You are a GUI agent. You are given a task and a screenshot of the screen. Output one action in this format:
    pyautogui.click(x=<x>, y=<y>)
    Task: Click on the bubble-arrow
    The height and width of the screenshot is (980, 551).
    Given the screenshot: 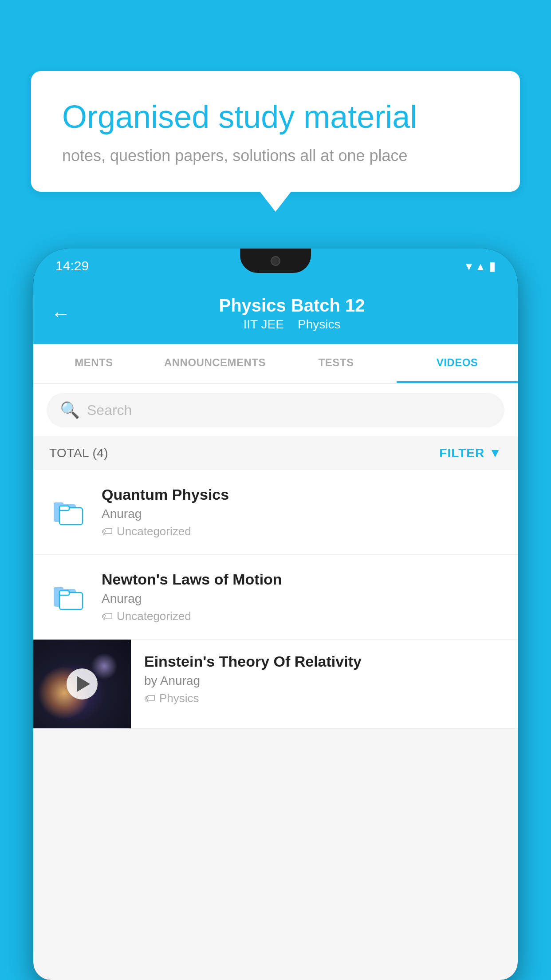 What is the action you would take?
    pyautogui.click(x=276, y=202)
    